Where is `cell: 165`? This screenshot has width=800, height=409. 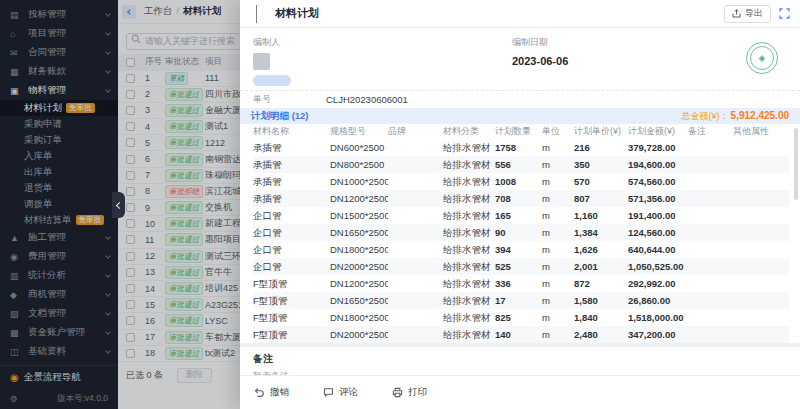 cell: 165 is located at coordinates (518, 216).